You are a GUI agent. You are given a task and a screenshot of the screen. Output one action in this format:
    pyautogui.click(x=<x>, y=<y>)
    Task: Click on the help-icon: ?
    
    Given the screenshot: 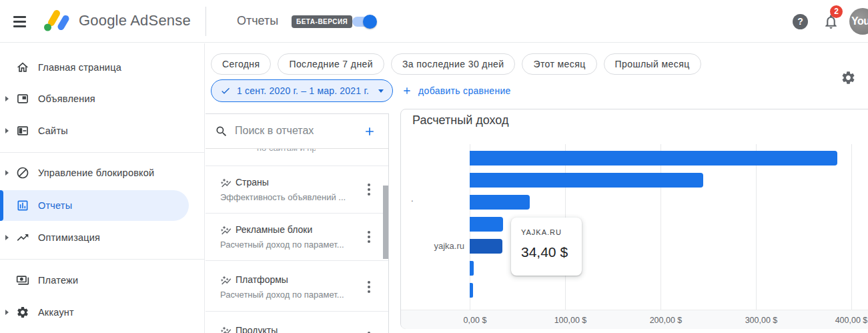 What is the action you would take?
    pyautogui.click(x=801, y=21)
    